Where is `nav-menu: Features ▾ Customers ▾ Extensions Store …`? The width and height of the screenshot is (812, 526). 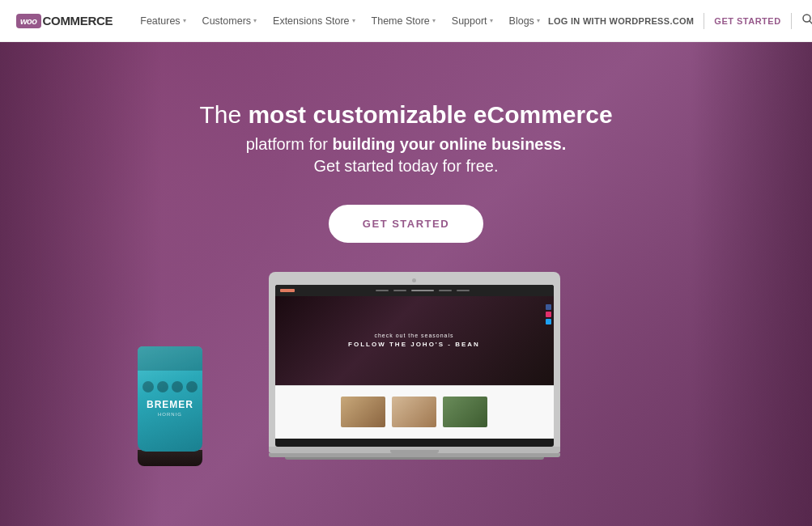
nav-menu: Features ▾ Customers ▾ Extensions Store … is located at coordinates (340, 21).